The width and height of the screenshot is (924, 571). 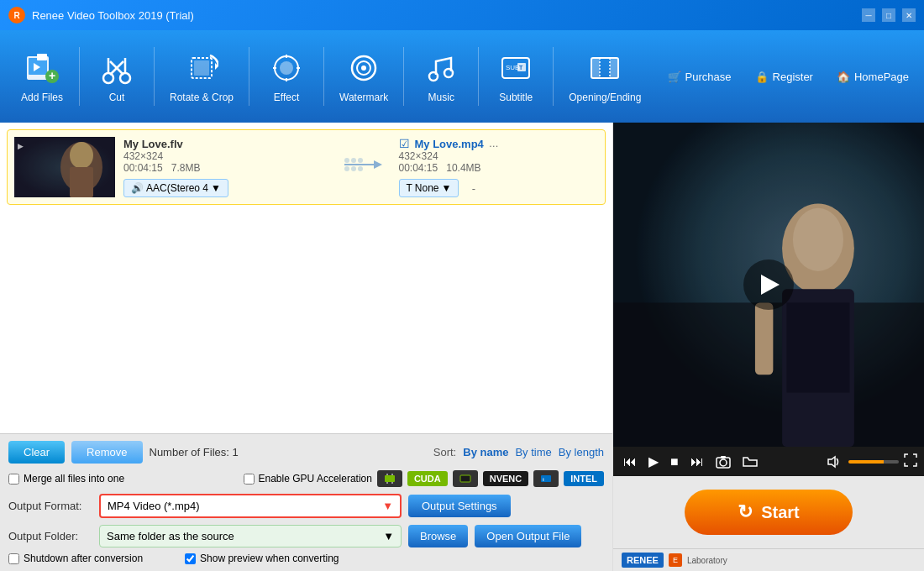 I want to click on sort-section: Sort: By name By time By length, so click(x=519, y=452).